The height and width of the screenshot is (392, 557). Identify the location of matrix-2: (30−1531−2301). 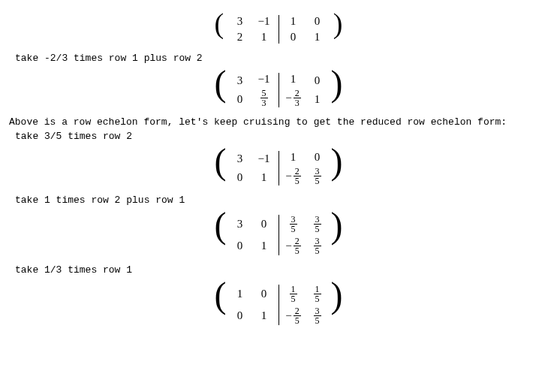
(278, 90).